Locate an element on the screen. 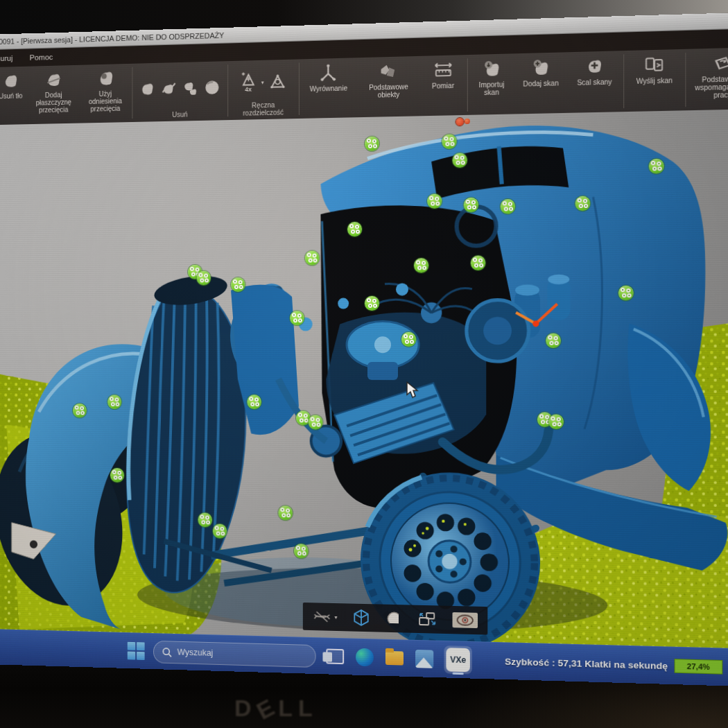  photos-icon is located at coordinates (424, 659).